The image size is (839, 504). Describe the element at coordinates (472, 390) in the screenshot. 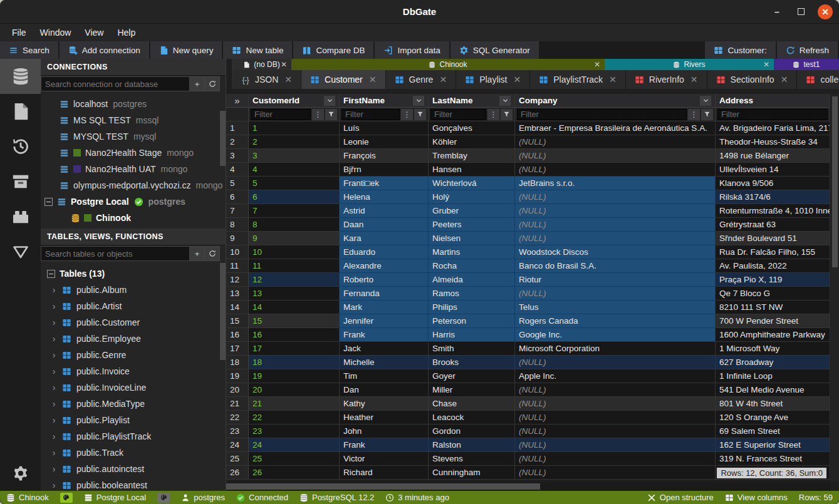

I see `cell-lastname: Miller` at that location.